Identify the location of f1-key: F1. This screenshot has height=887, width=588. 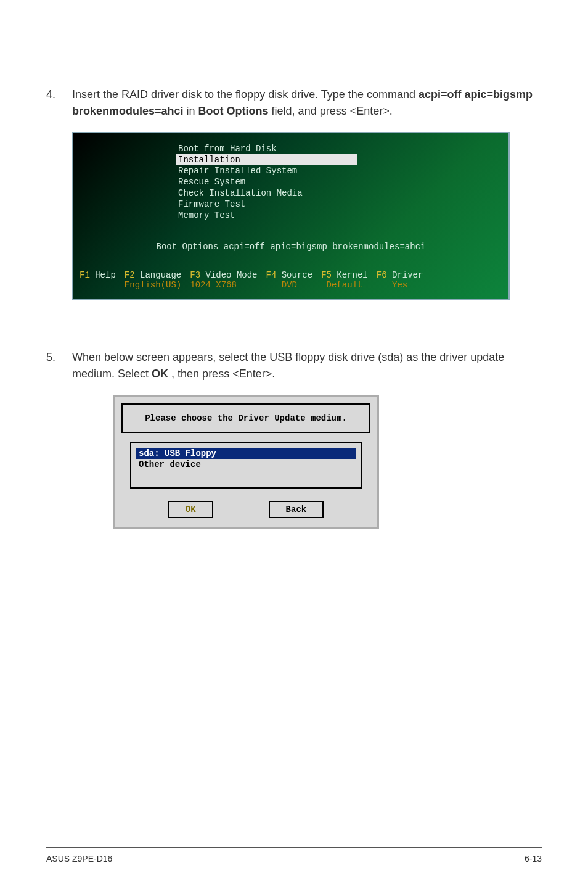
(85, 275).